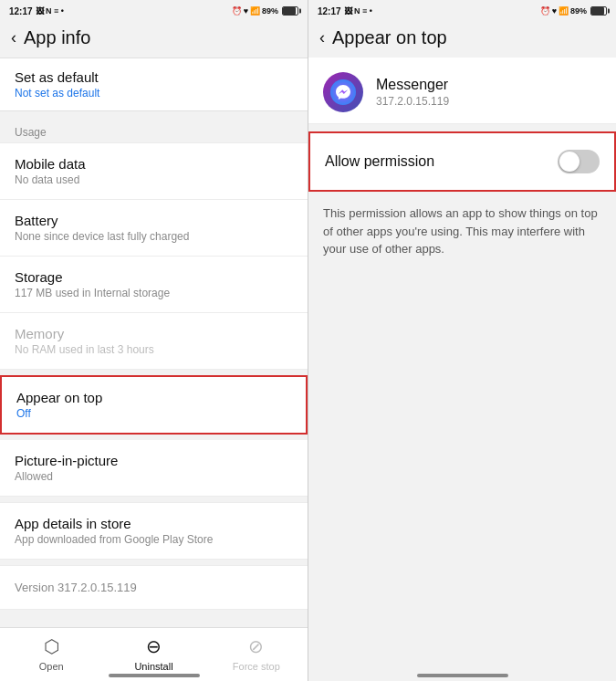 The width and height of the screenshot is (616, 681). What do you see at coordinates (49, 11) in the screenshot?
I see `notification-icons-left: 🖼 N ≡ •` at bounding box center [49, 11].